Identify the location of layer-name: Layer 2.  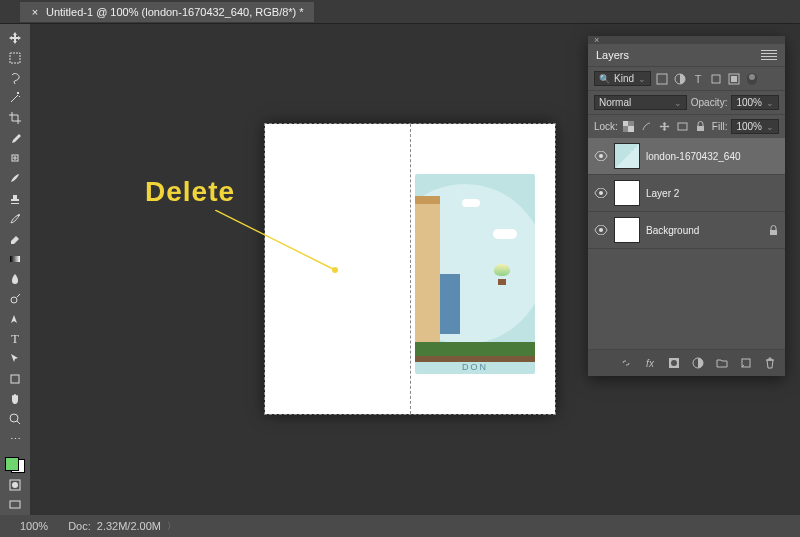
(712, 194).